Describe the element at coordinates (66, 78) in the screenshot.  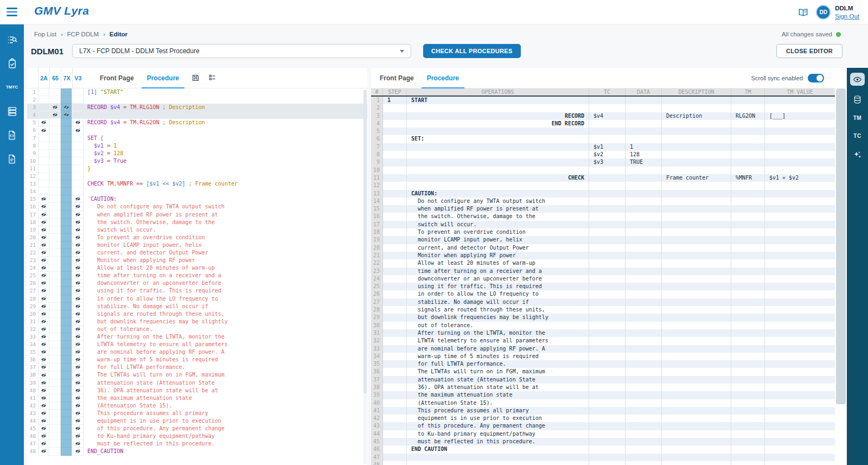
I see `gutter-column-7X: 7X` at that location.